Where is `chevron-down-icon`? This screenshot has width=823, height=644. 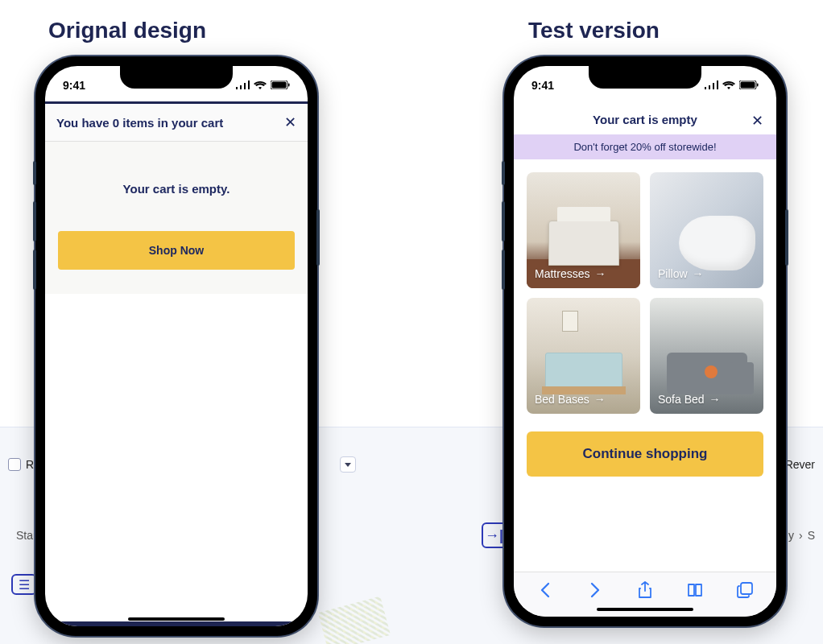 chevron-down-icon is located at coordinates (348, 465).